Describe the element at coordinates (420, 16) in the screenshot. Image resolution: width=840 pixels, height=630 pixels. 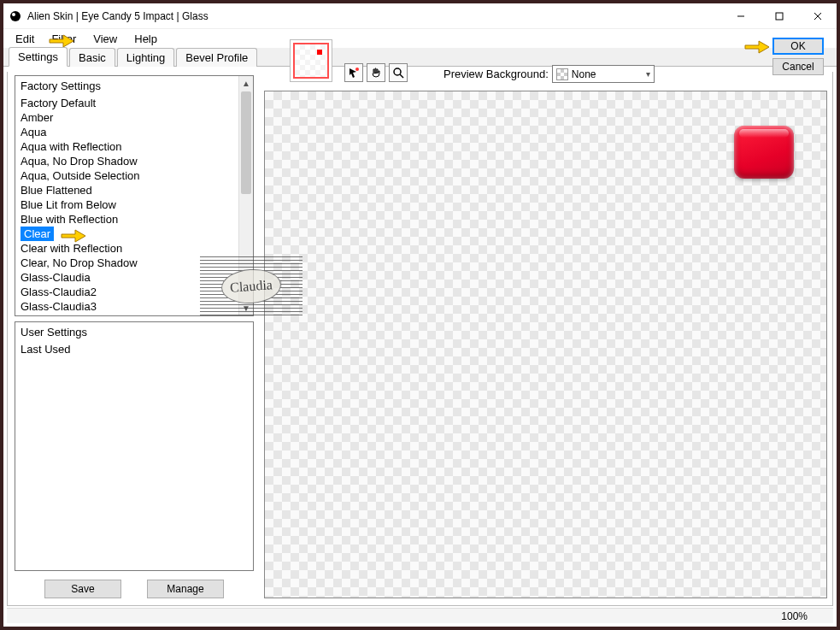
I see `titlebar: Alien Skin | Eye Candy 5 Impact | Glass` at that location.